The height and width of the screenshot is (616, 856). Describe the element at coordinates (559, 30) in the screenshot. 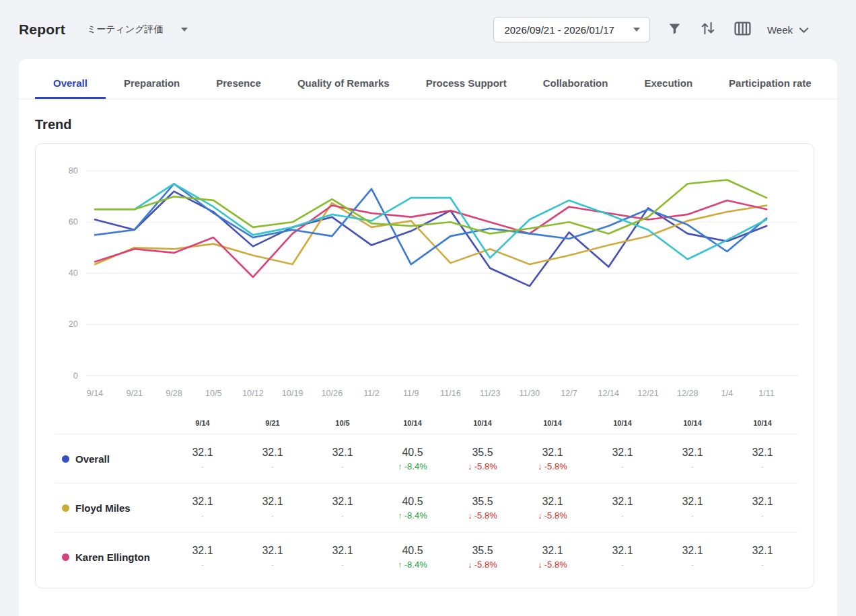

I see `date-range-value: 2026/09/21 - 2026/01/17` at that location.